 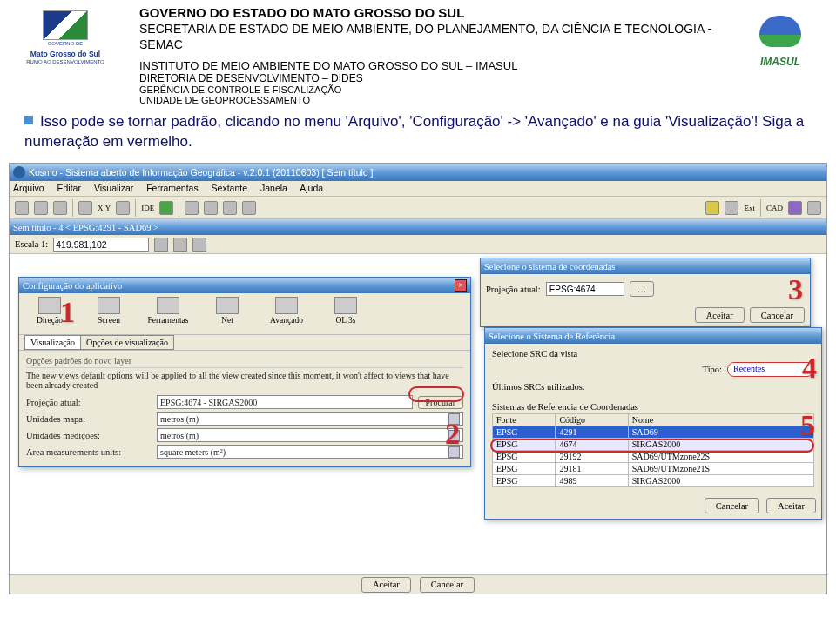 What do you see at coordinates (91, 453) in the screenshot?
I see `area-label: Area measurements units:` at bounding box center [91, 453].